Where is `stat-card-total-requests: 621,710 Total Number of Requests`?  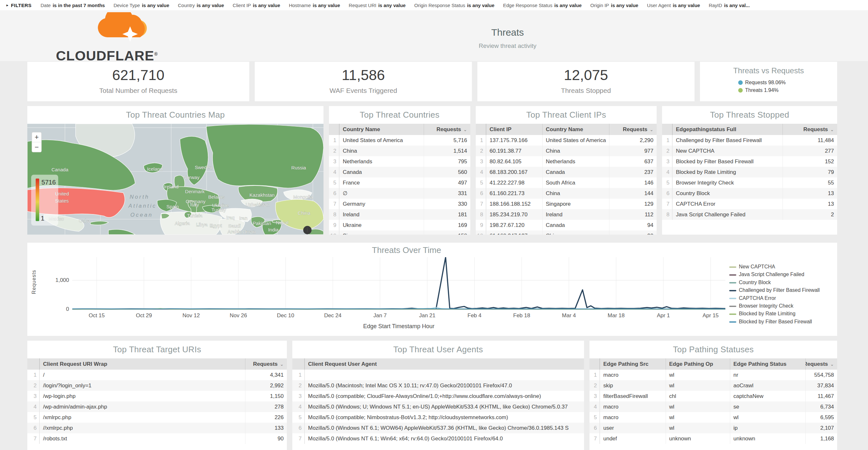 stat-card-total-requests: 621,710 Total Number of Requests is located at coordinates (138, 82).